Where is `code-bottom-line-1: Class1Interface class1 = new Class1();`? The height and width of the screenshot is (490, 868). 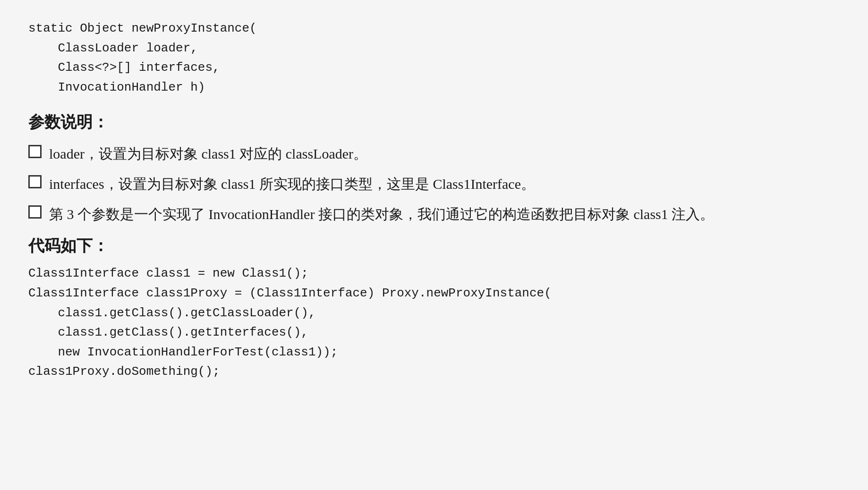 code-bottom-line-1: Class1Interface class1 = new Class1(); is located at coordinates (434, 274).